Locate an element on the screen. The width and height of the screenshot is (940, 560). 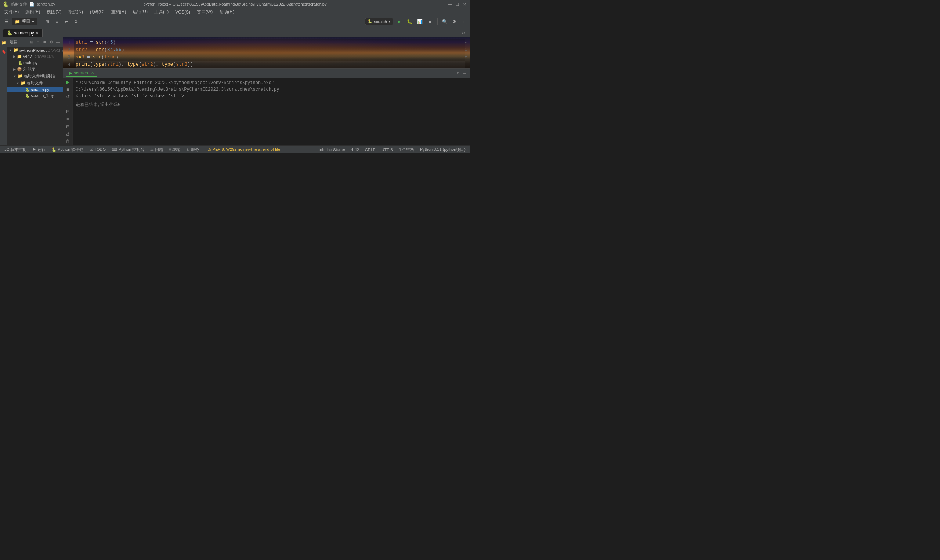
tab-menu-btn: ⋮ is located at coordinates (455, 33).